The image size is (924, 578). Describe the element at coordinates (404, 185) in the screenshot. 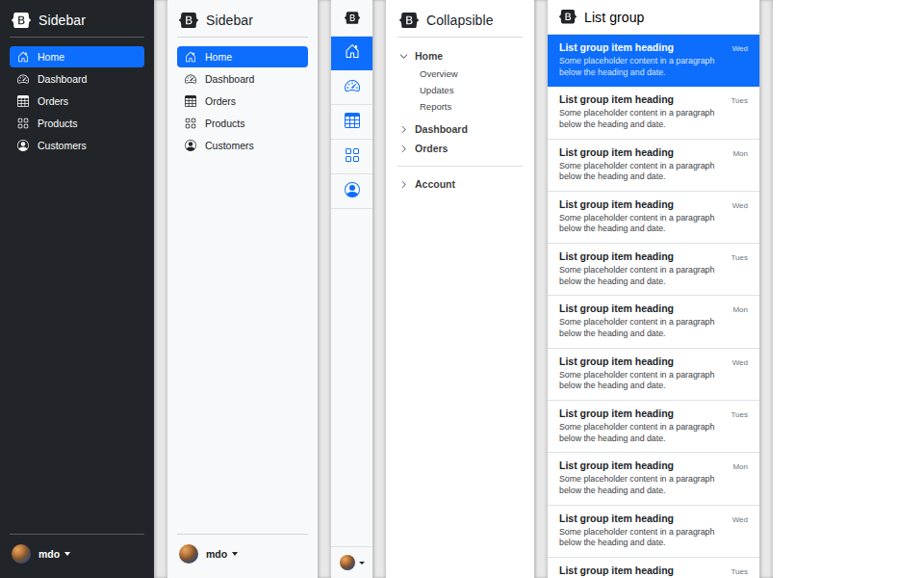

I see `chevron-right-icon` at that location.